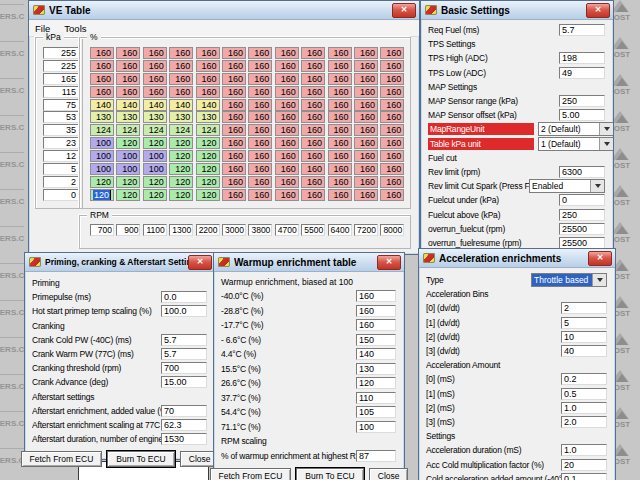 The height and width of the screenshot is (480, 640). I want to click on dropdown: Throttle based, so click(569, 280).